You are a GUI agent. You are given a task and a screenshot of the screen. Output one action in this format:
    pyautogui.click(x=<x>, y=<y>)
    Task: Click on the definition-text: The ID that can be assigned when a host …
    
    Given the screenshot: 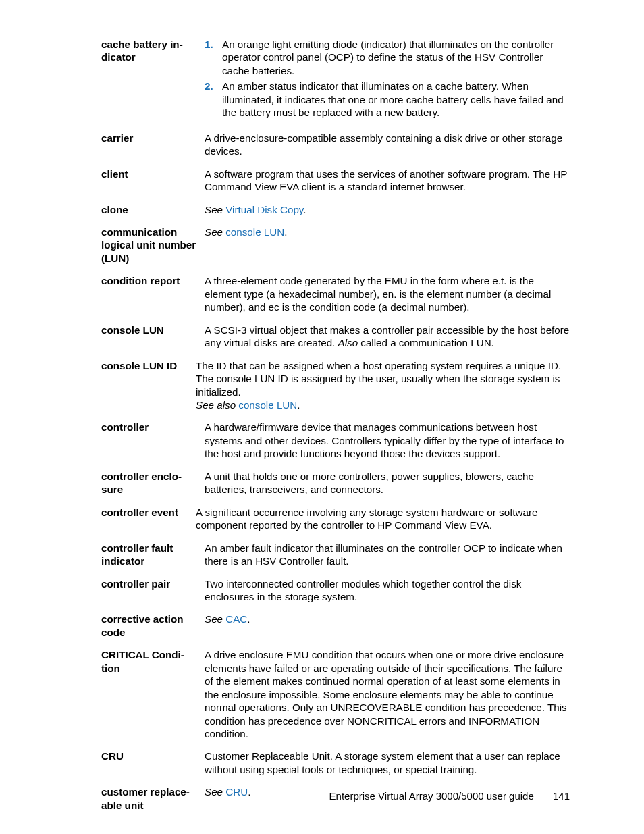 What is the action you would take?
    pyautogui.click(x=383, y=379)
    